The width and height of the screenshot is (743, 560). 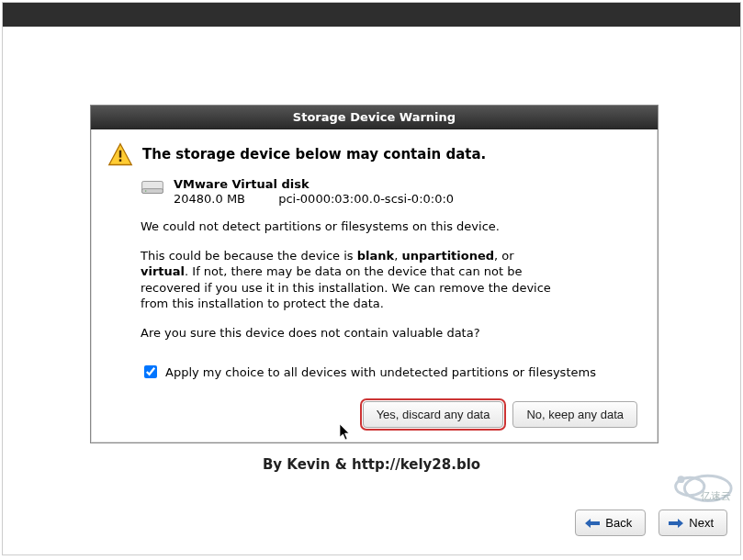 What do you see at coordinates (371, 15) in the screenshot?
I see `window-top-bar` at bounding box center [371, 15].